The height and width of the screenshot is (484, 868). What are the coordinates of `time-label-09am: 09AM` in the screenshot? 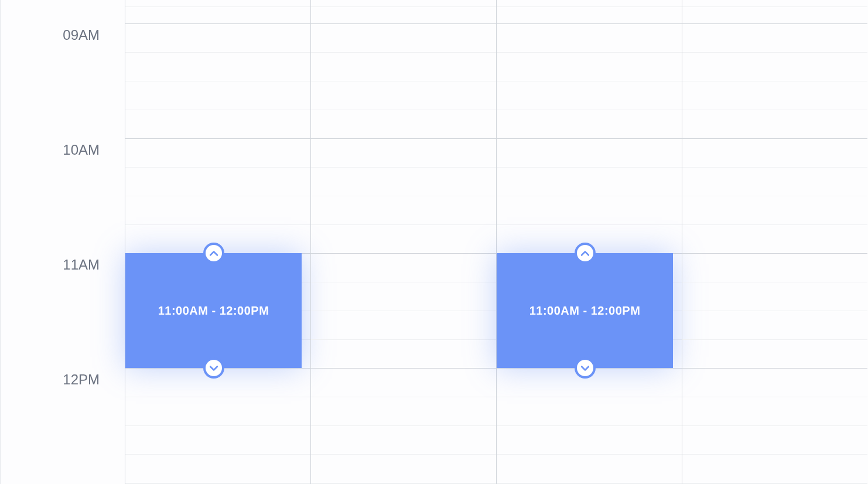 It's located at (81, 35).